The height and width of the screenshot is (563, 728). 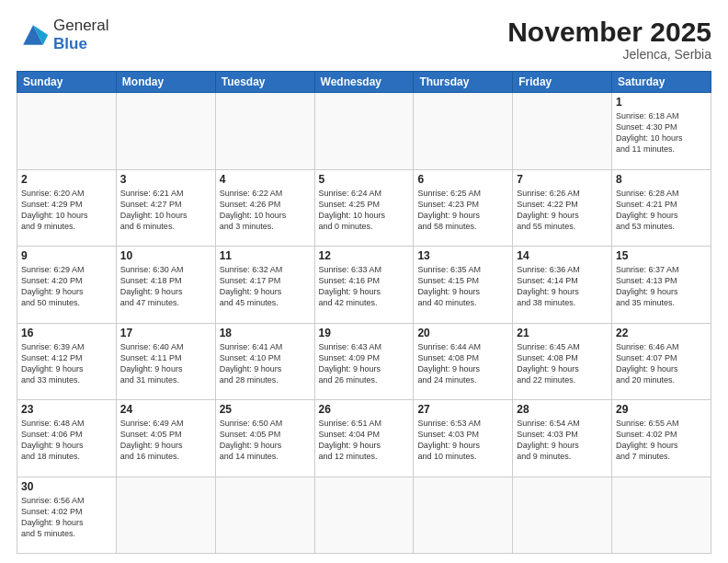 I want to click on day-info: Sunrise: 6:36 AM Sunset: 4:14 PM Dayligh…, so click(x=563, y=287).